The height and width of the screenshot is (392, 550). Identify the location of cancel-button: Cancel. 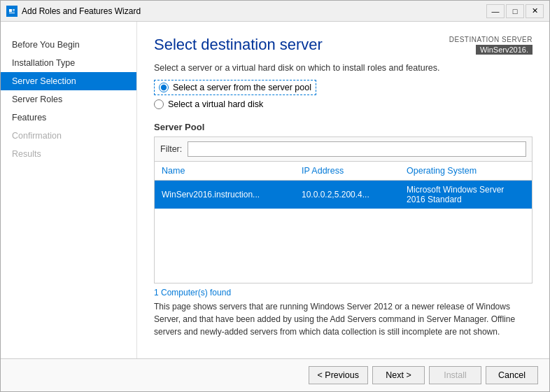
(512, 375).